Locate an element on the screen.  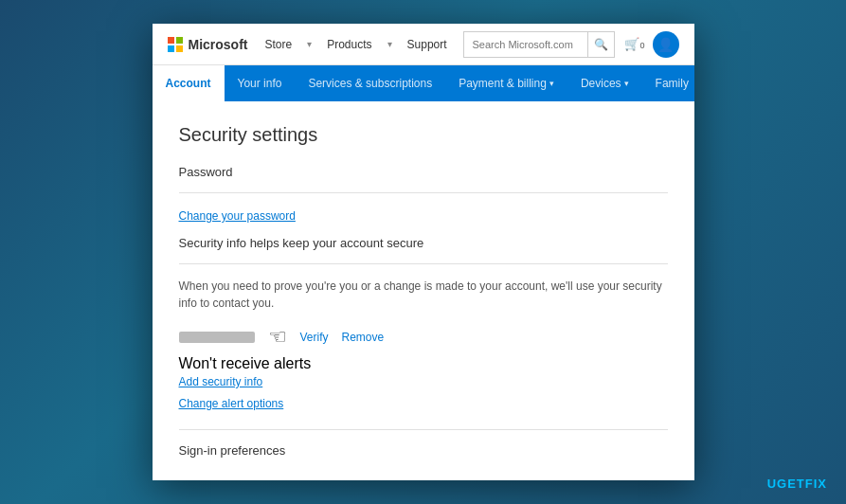
password-label: Password is located at coordinates (423, 172).